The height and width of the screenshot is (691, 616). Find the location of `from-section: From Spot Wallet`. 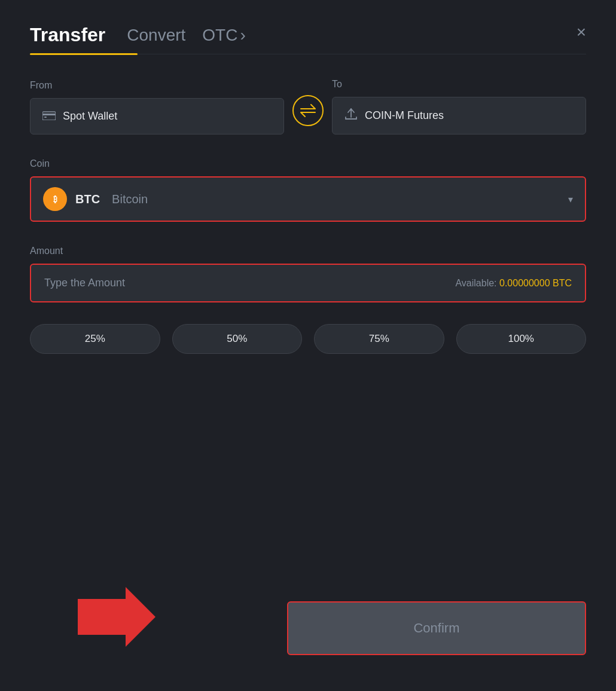

from-section: From Spot Wallet is located at coordinates (157, 108).